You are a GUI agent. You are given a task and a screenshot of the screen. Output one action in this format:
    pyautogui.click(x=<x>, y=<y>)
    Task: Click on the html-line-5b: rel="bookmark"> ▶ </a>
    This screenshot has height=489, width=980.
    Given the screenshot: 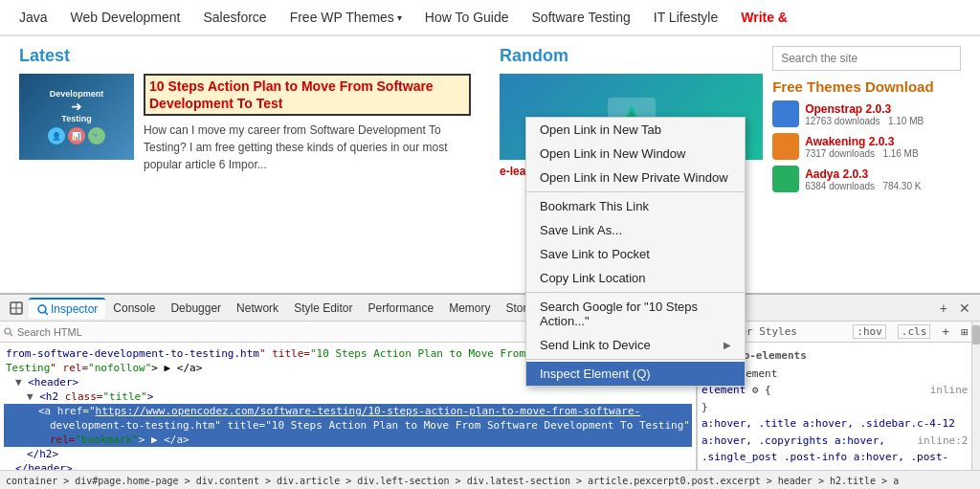 What is the action you would take?
    pyautogui.click(x=348, y=440)
    